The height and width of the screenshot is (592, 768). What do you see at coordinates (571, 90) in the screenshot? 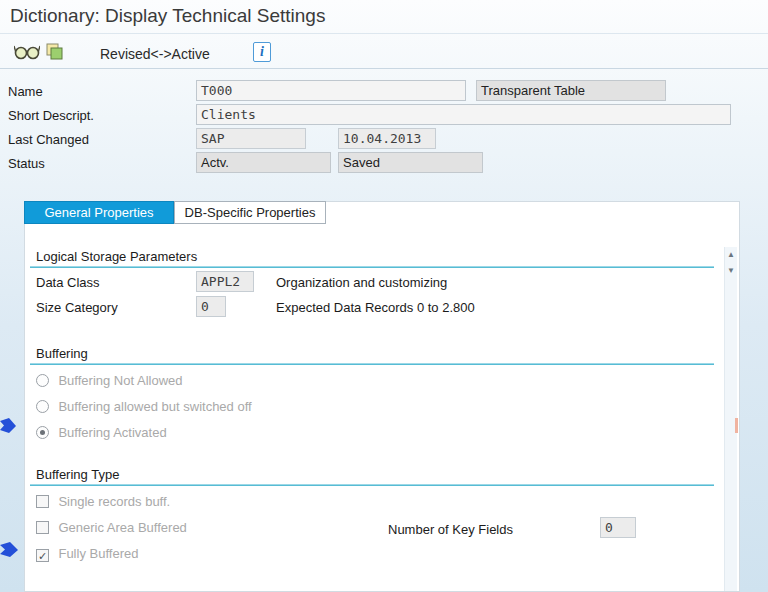
I see `table-type-field: Transparent Table` at bounding box center [571, 90].